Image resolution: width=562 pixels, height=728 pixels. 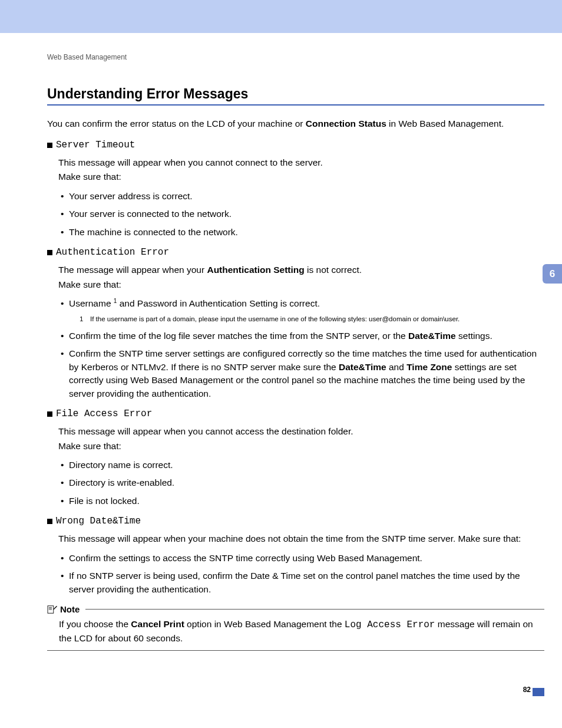 I want to click on text-mono: Log Access Error, so click(x=390, y=625).